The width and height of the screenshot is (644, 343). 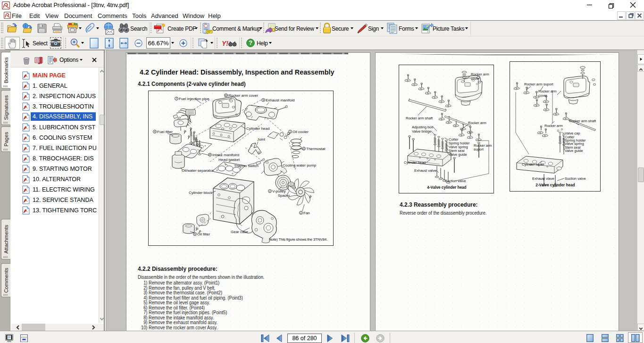 I want to click on svg-text: 9, so click(x=263, y=100).